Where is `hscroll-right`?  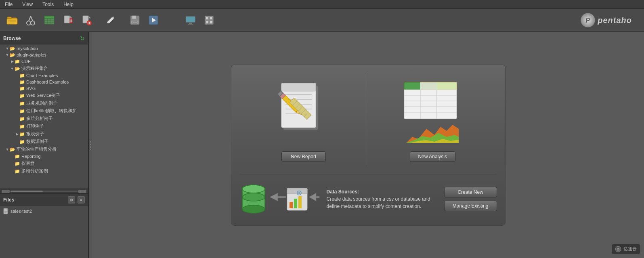 hscroll-right is located at coordinates (82, 191).